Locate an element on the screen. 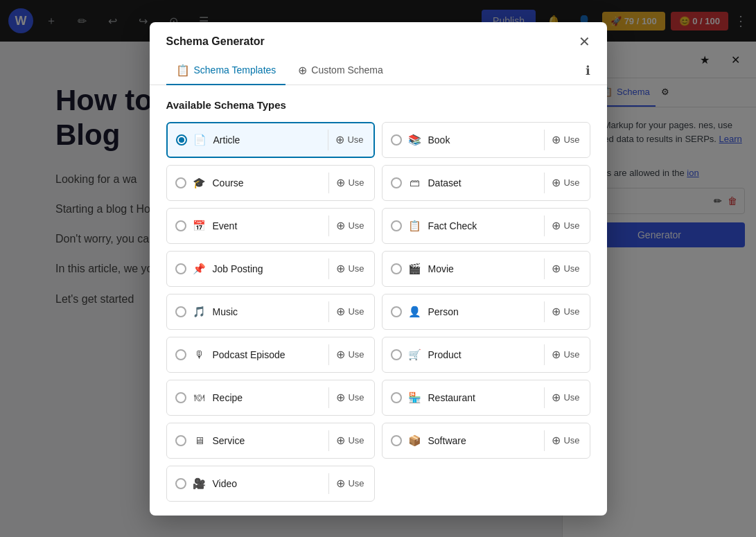 This screenshot has height=537, width=756. schema-radio-dataset is located at coordinates (396, 183).